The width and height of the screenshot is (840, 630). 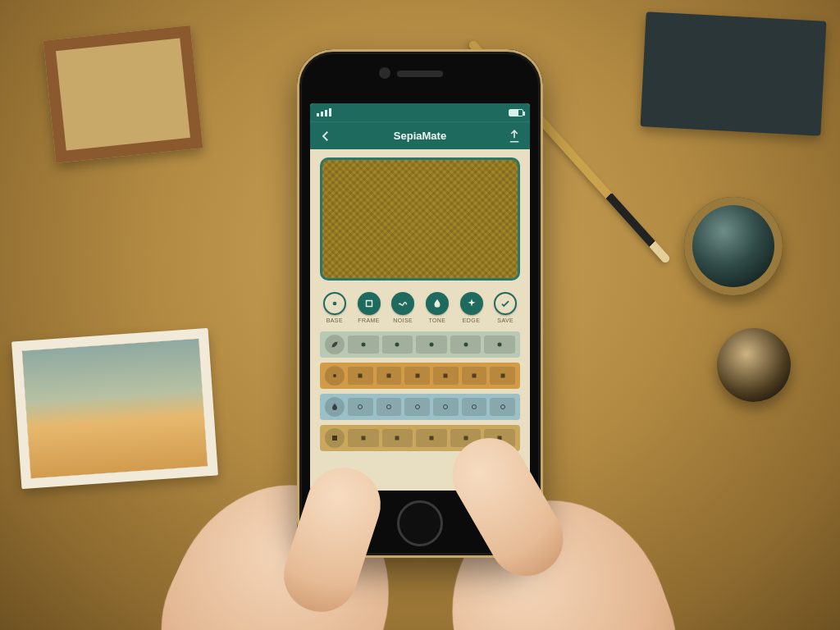 What do you see at coordinates (369, 320) in the screenshot?
I see `chip-label: FRAME` at bounding box center [369, 320].